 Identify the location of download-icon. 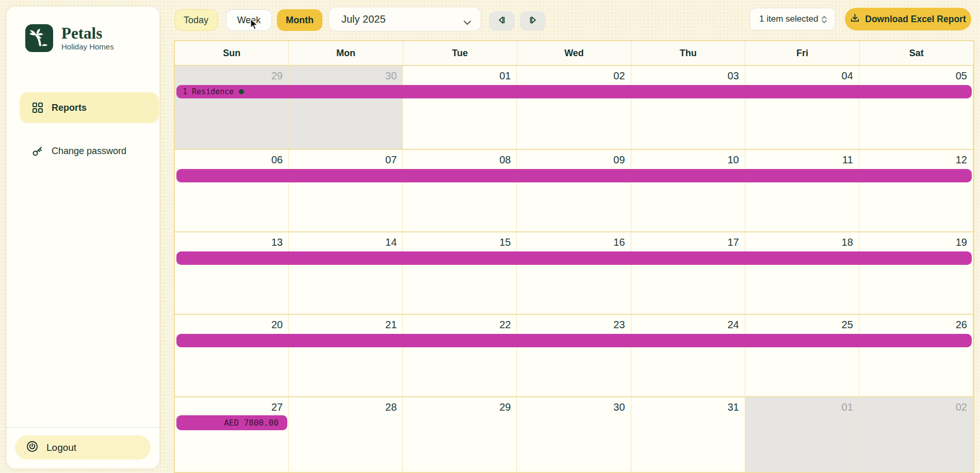
(855, 19).